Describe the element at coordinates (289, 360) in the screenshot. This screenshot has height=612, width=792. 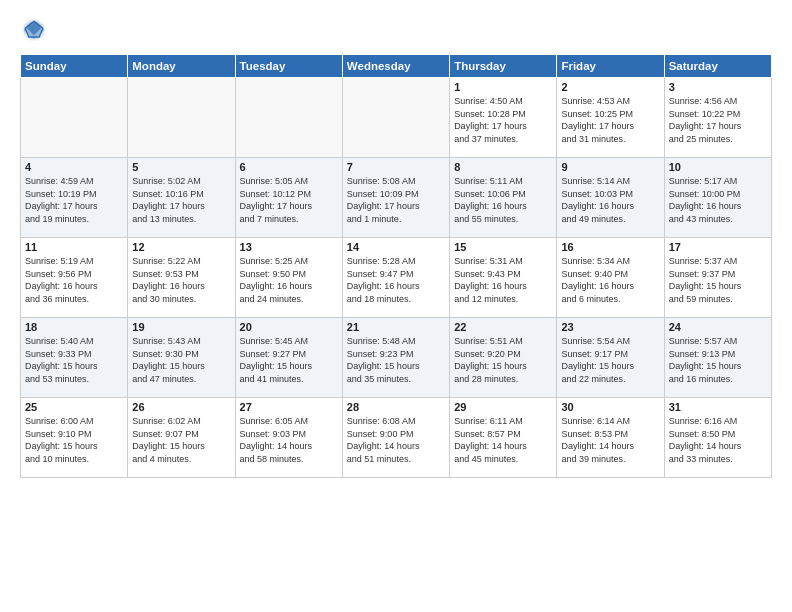
I see `day-info: Sunrise: 5:45 AM Sunset: 9:27 PM Dayligh…` at that location.